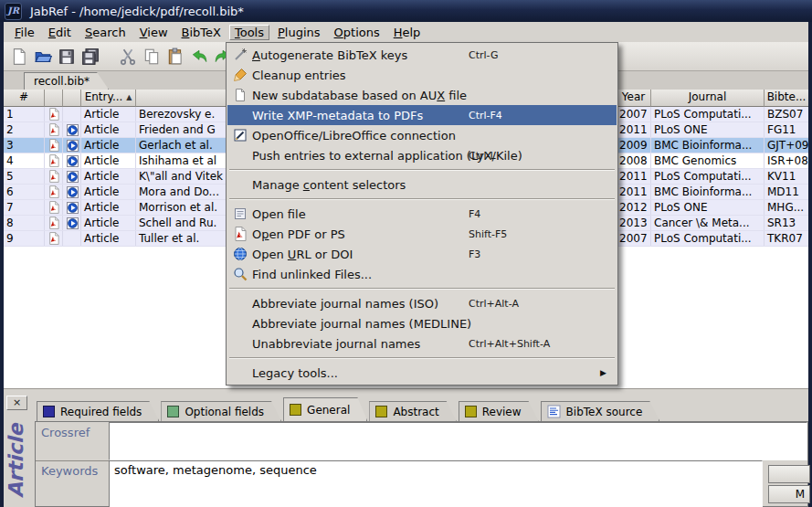 This screenshot has width=812, height=507. Describe the element at coordinates (199, 57) in the screenshot. I see `undo-button` at that location.